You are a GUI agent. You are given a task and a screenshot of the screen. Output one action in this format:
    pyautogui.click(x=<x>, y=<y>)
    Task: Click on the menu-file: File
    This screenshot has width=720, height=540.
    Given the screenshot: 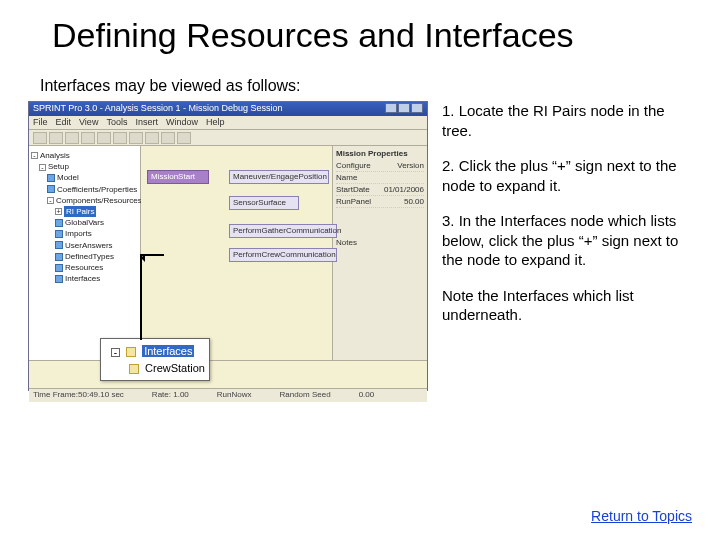 What is the action you would take?
    pyautogui.click(x=40, y=122)
    